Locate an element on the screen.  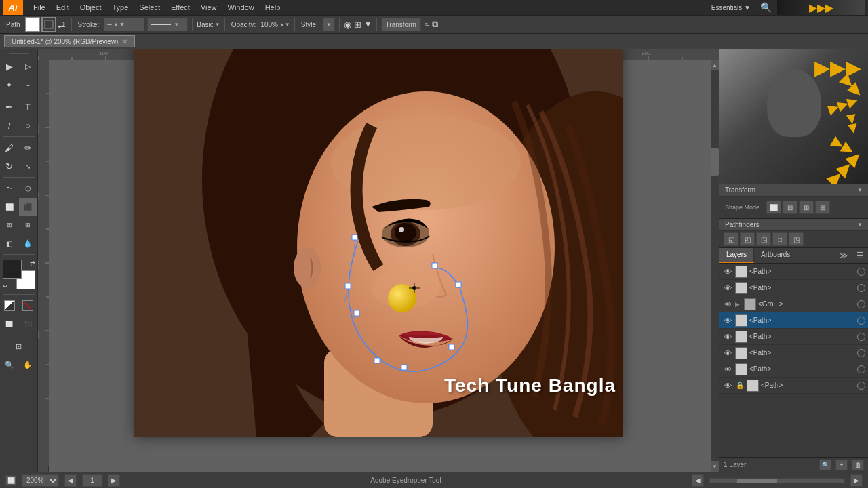
layer-item: 👁 ▶ <Gro...> is located at coordinates (793, 304).